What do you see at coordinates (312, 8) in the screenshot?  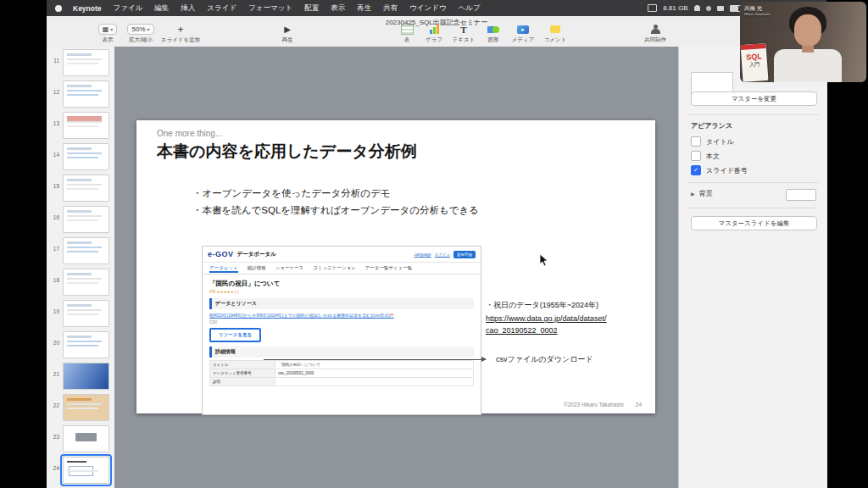 I see `menu-arrange: 配置` at bounding box center [312, 8].